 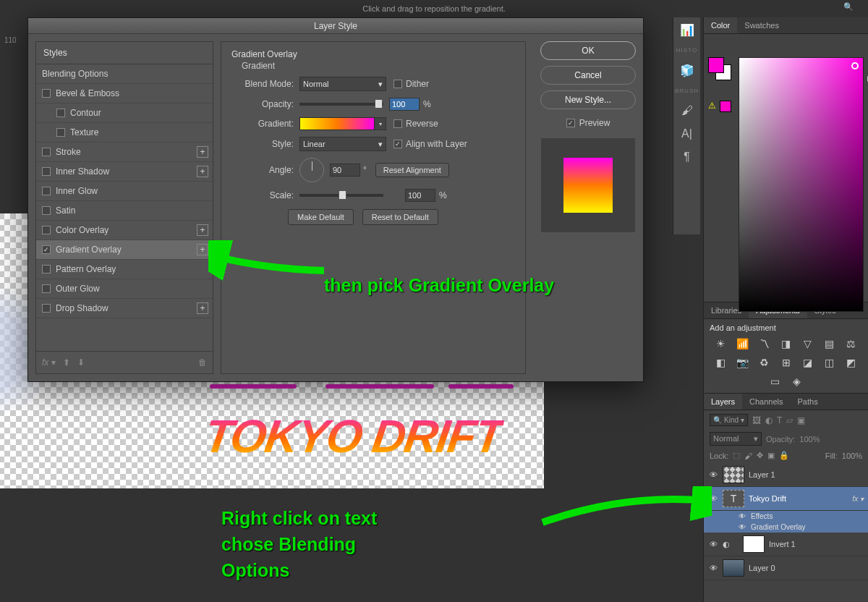 I want to click on layer-filter-kind: 🔍Kind ▾, so click(x=729, y=420).